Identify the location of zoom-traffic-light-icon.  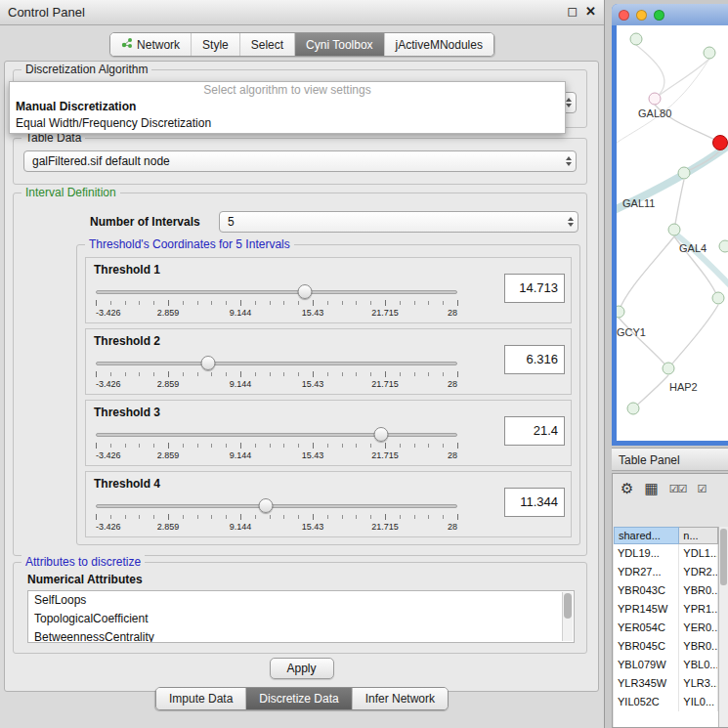
(659, 16).